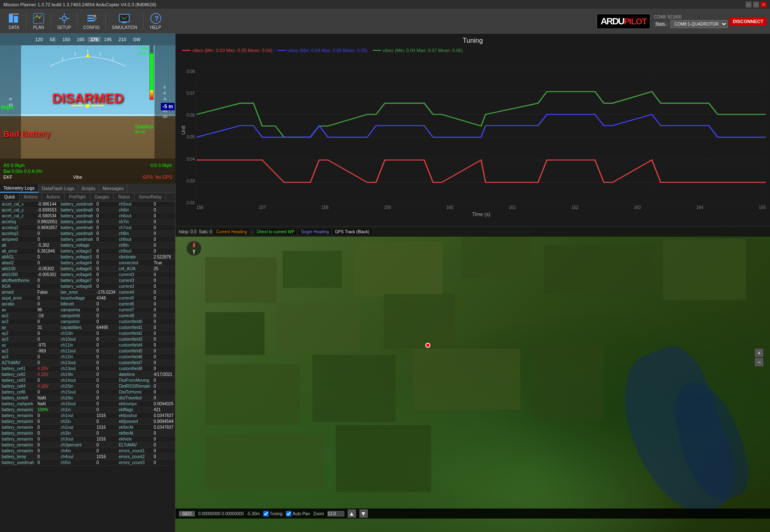 This screenshot has height=532, width=770. Describe the element at coordinates (229, 514) in the screenshot. I see `coords-display: 0.00000000 0.00000000 -5.30m` at that location.